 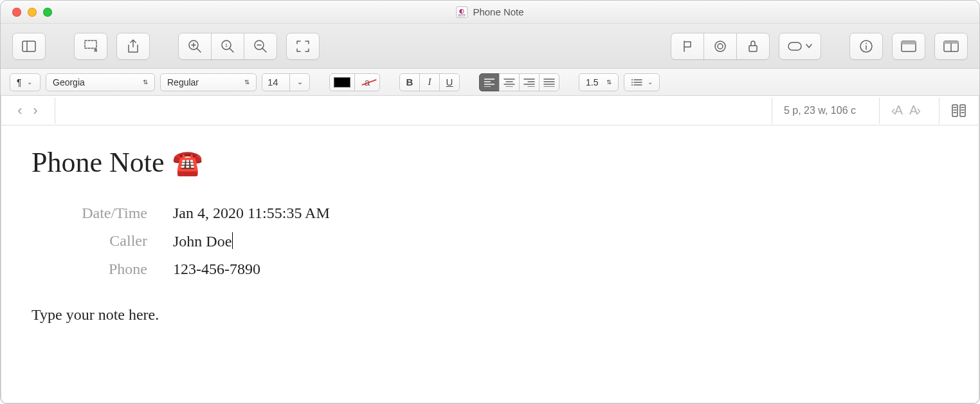 What do you see at coordinates (303, 46) in the screenshot?
I see `fullscreen-icon` at bounding box center [303, 46].